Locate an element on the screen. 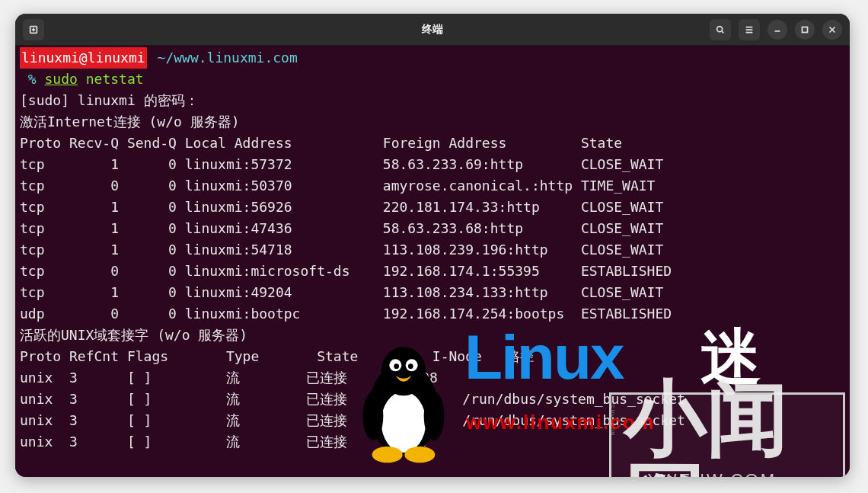 The height and width of the screenshot is (493, 868). unix-row: unix 3 [ ] 流 已连接 43982 /run/dbus/system_… is located at coordinates (432, 421).